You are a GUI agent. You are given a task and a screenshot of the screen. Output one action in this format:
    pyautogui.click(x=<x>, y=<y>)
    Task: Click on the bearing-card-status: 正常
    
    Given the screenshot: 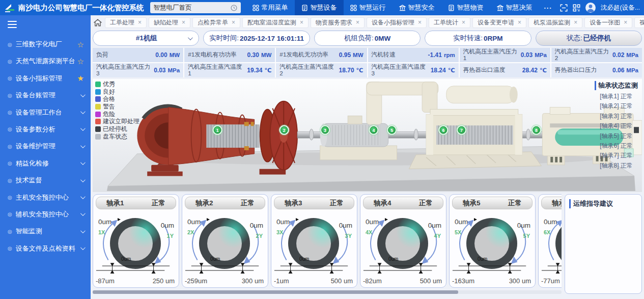 What is the action you would take?
    pyautogui.click(x=159, y=203)
    